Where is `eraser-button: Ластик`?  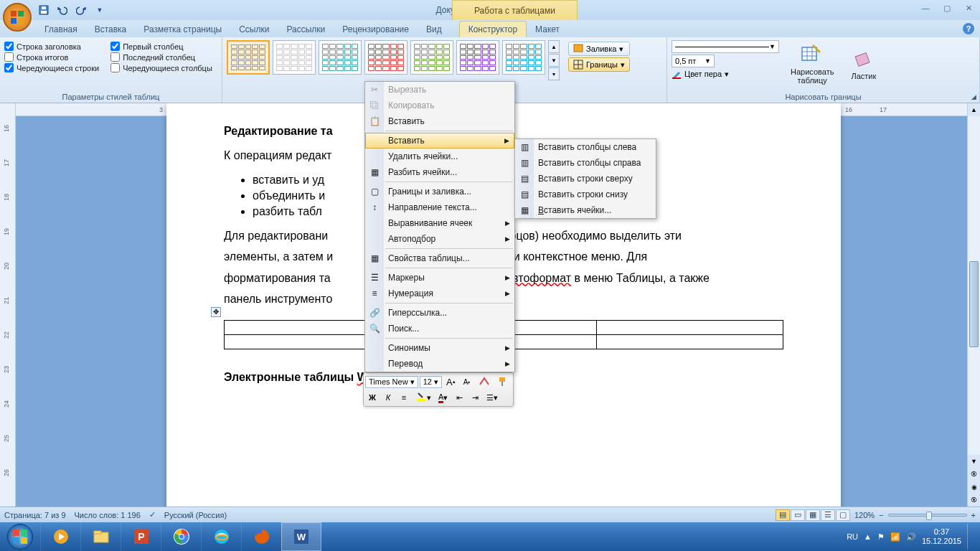
eraser-button: Ластик is located at coordinates (864, 64).